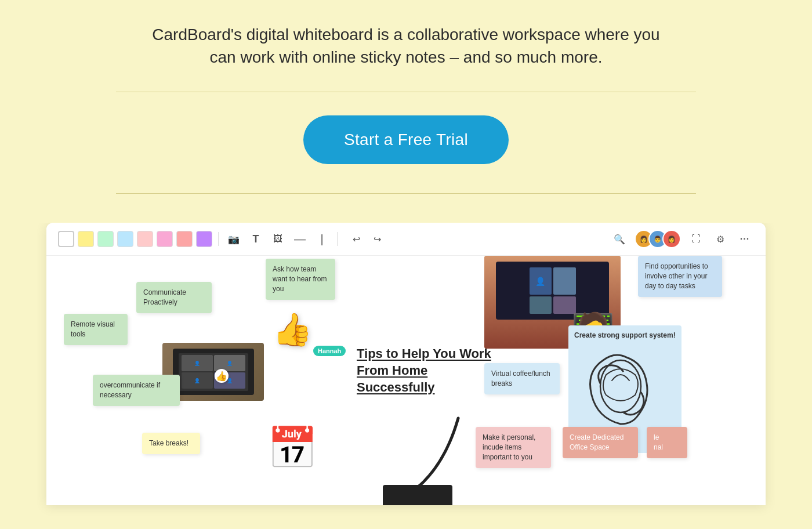 The image size is (812, 529). I want to click on sticky-note-make-personal: Make it personal, incude items important…, so click(513, 447).